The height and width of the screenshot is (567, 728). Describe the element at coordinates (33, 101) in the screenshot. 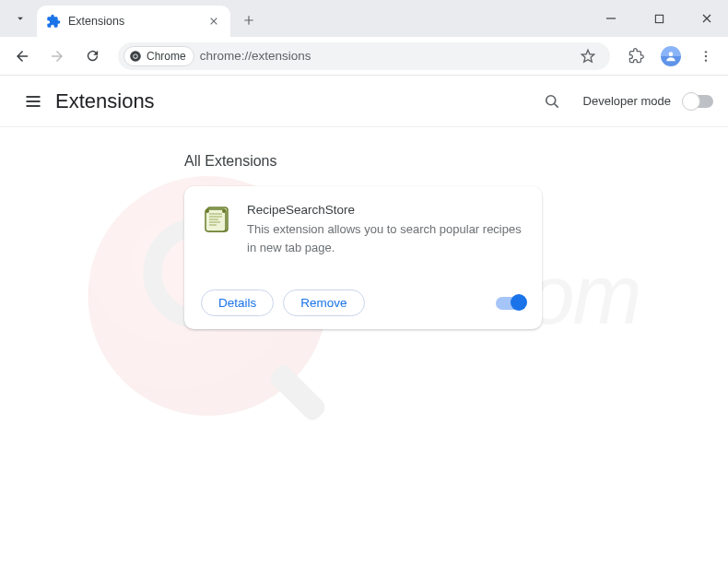

I see `hamburger-icon` at that location.